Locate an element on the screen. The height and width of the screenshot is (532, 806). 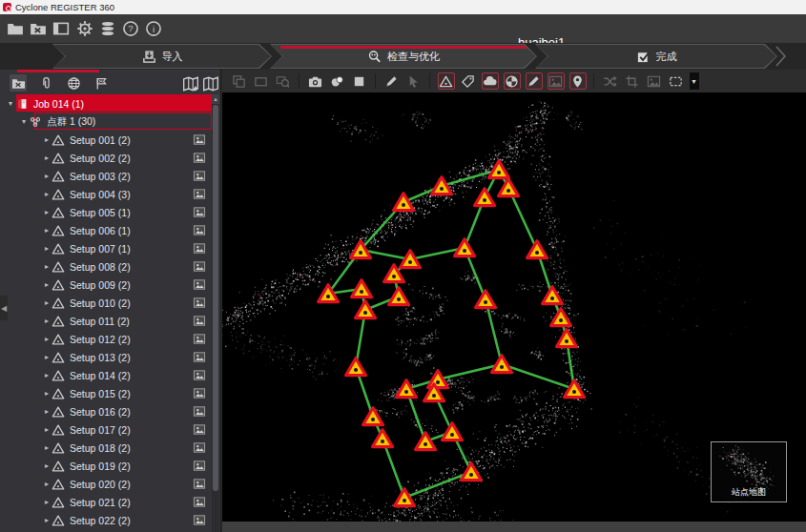
marquee-select-icon is located at coordinates (676, 81).